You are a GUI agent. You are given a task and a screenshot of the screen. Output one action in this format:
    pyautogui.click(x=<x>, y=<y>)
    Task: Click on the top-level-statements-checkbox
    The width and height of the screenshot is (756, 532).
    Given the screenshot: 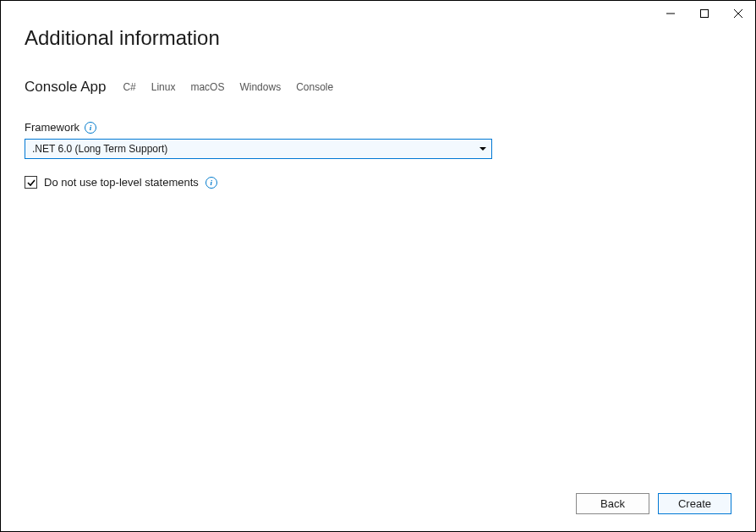 What is the action you would take?
    pyautogui.click(x=30, y=183)
    